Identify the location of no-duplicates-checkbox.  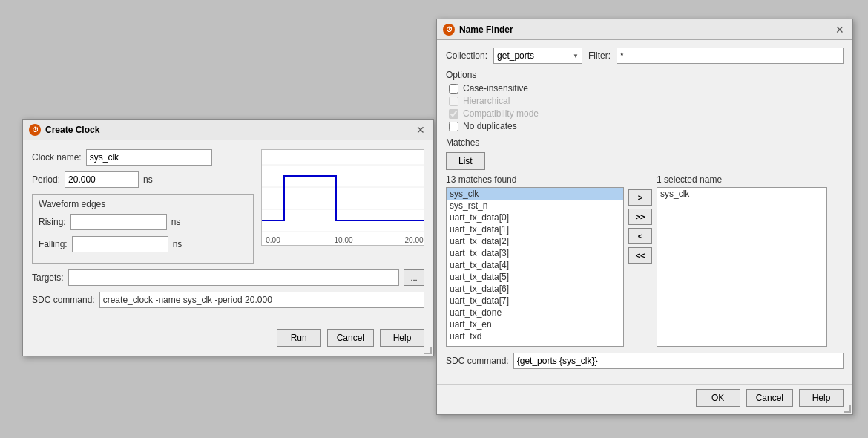
(454, 126).